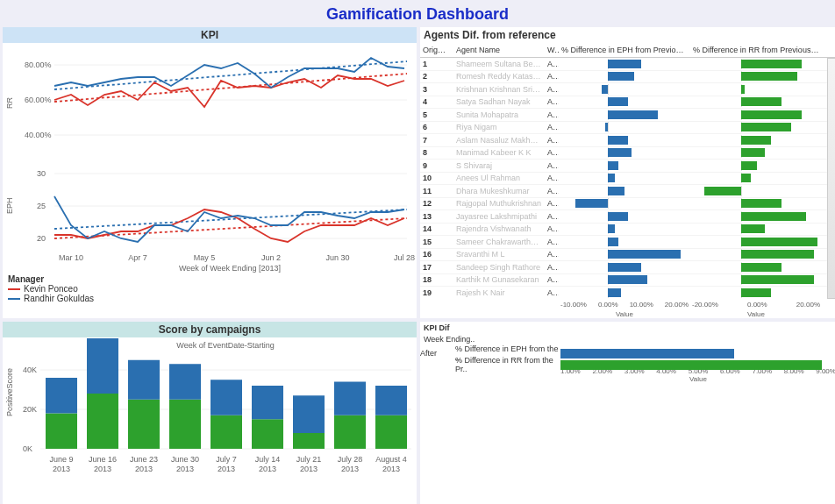 This screenshot has height=504, width=835. What do you see at coordinates (391, 459) in the screenshot?
I see `svg-text: August 4` at bounding box center [391, 459].